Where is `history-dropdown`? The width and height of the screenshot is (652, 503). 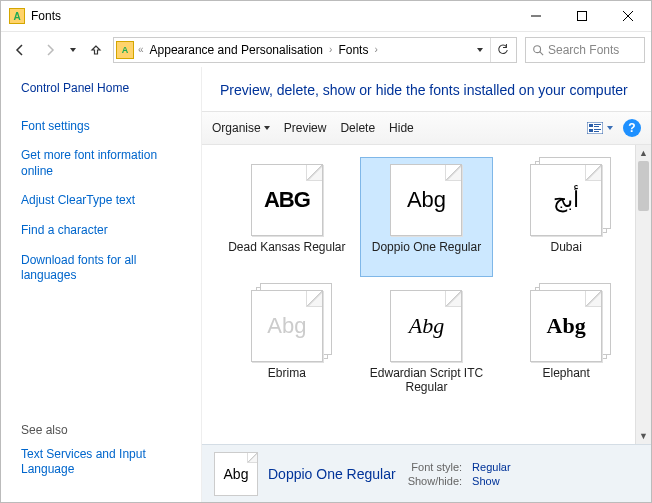
history-dropdown is located at coordinates (73, 50).